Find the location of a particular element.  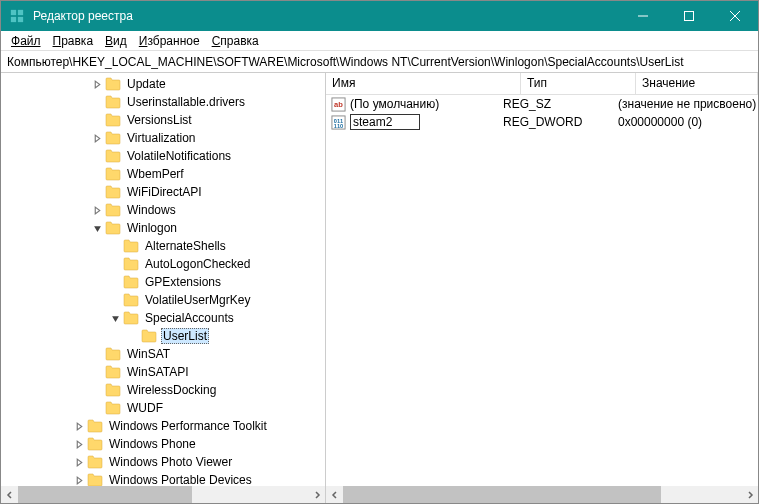

tree-item: WinSAT is located at coordinates (163, 354).